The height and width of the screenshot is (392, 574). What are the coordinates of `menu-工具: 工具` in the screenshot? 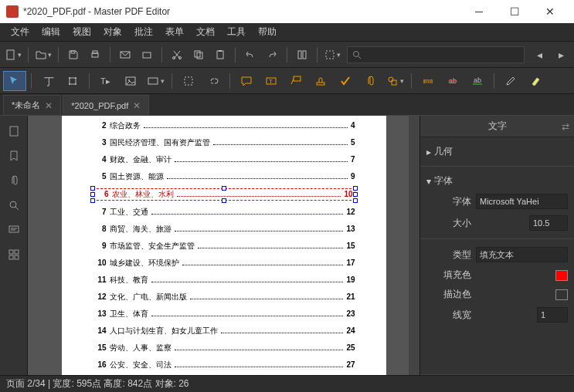 It's located at (236, 32).